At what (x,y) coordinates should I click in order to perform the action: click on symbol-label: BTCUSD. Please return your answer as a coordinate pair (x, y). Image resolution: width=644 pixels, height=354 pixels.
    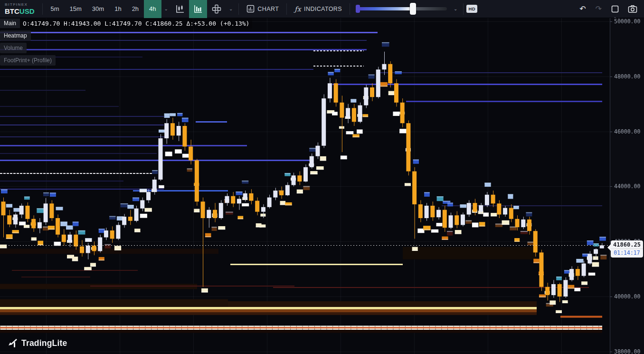
    Looking at the image, I should click on (20, 11).